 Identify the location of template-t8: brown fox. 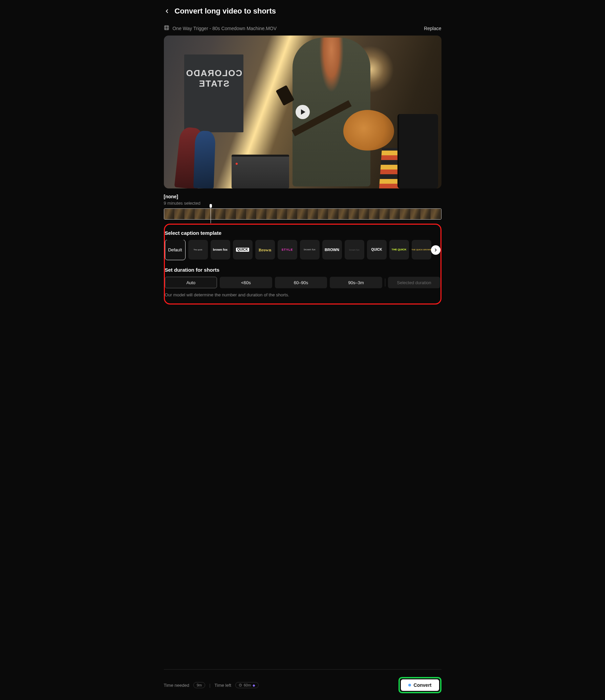
(354, 250).